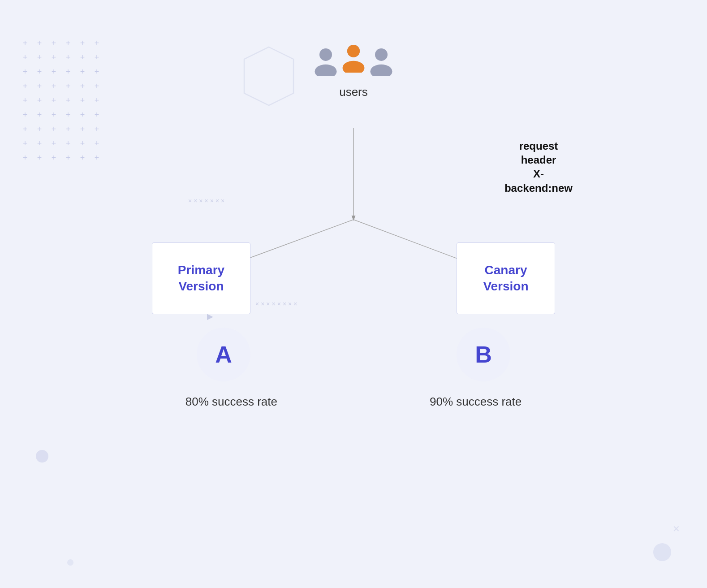 Image resolution: width=707 pixels, height=588 pixels. I want to click on version-boxes-row: Primary Version Canary Version, so click(354, 278).